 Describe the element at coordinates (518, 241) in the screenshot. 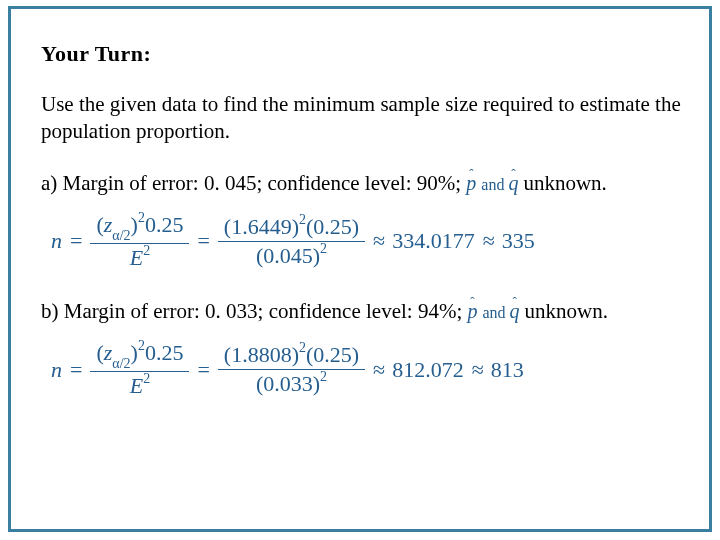

I see `result-rounded-a: 335` at that location.